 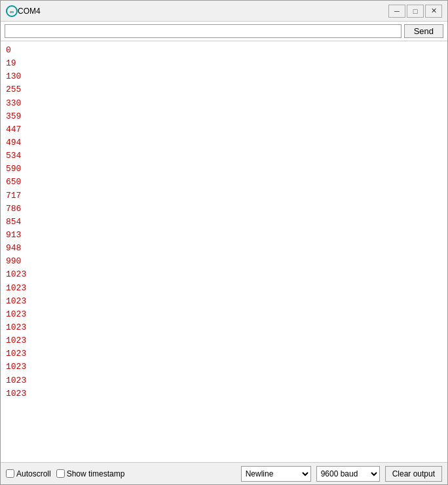 I want to click on autoscroll-text: Autoscroll, so click(x=34, y=474).